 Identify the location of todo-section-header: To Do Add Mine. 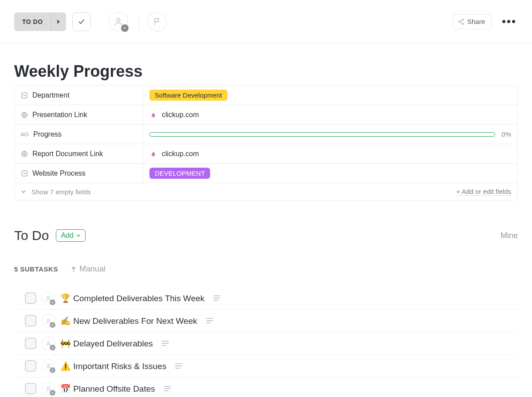
(266, 236).